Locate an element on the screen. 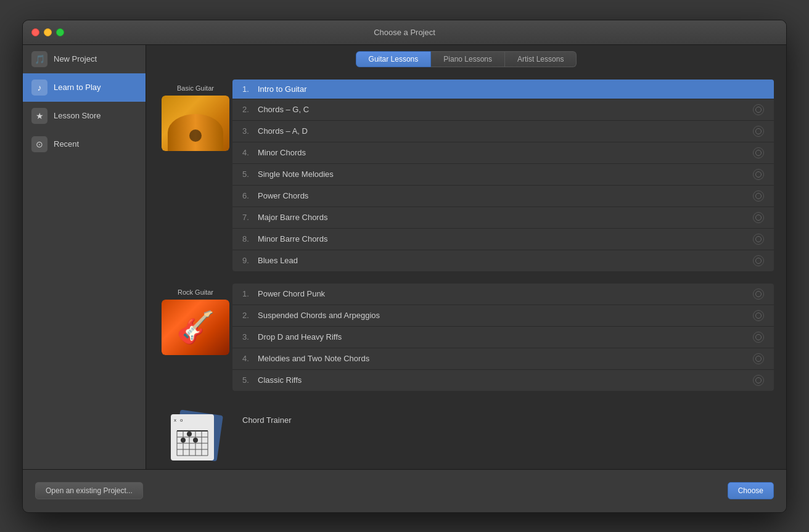 The height and width of the screenshot is (532, 809). lesson-item: 3. Drop D and Heavy Riffs is located at coordinates (503, 338).